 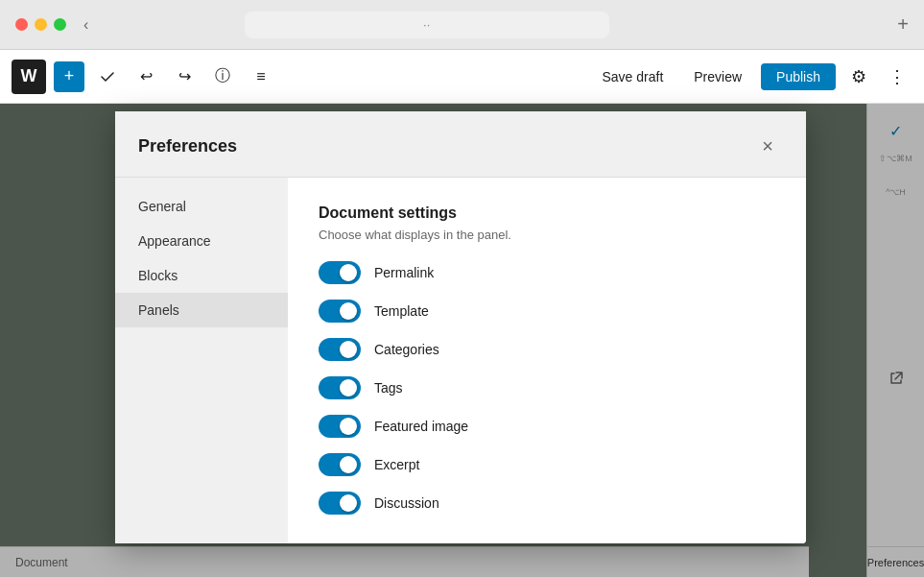 What do you see at coordinates (718, 77) in the screenshot?
I see `preview-button: Preview` at bounding box center [718, 77].